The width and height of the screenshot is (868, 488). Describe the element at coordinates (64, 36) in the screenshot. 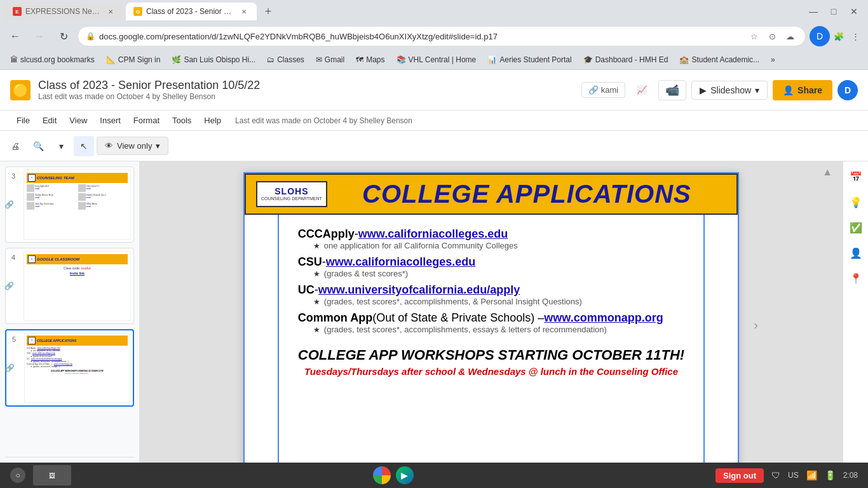

I see `reload-button: ↻` at that location.